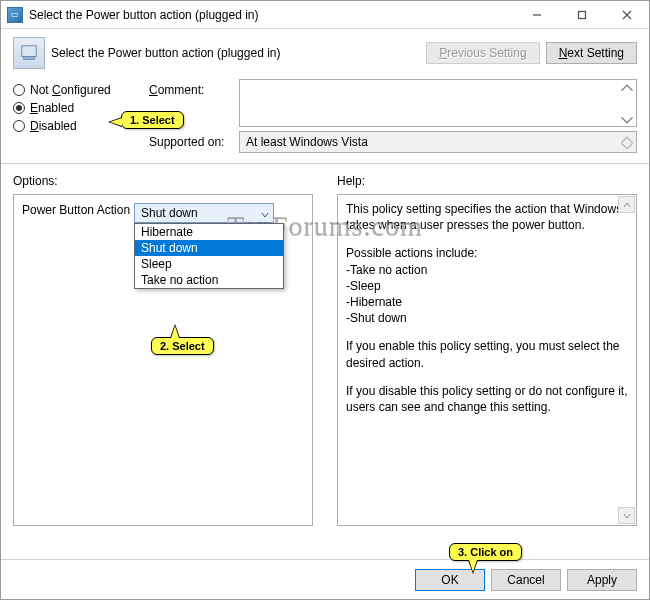 The height and width of the screenshot is (600, 650). Describe the element at coordinates (482, 53) in the screenshot. I see `previous-setting-button: Previous Setting` at that location.